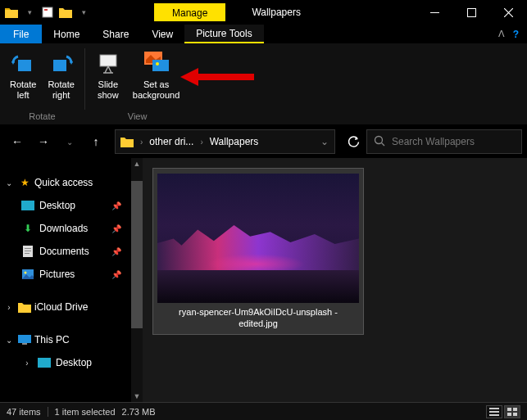  Describe the element at coordinates (21, 34) in the screenshot. I see `tab-file: File` at that location.